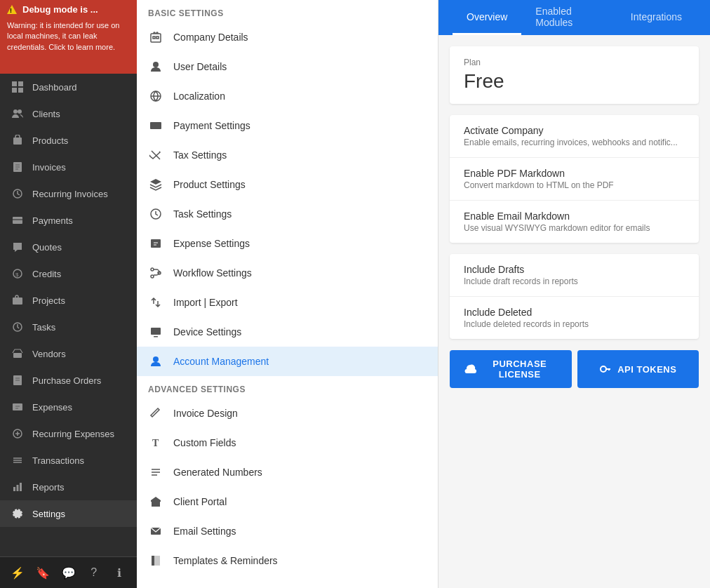  Describe the element at coordinates (43, 573) in the screenshot. I see `bookmark-icon: 🔖` at that location.